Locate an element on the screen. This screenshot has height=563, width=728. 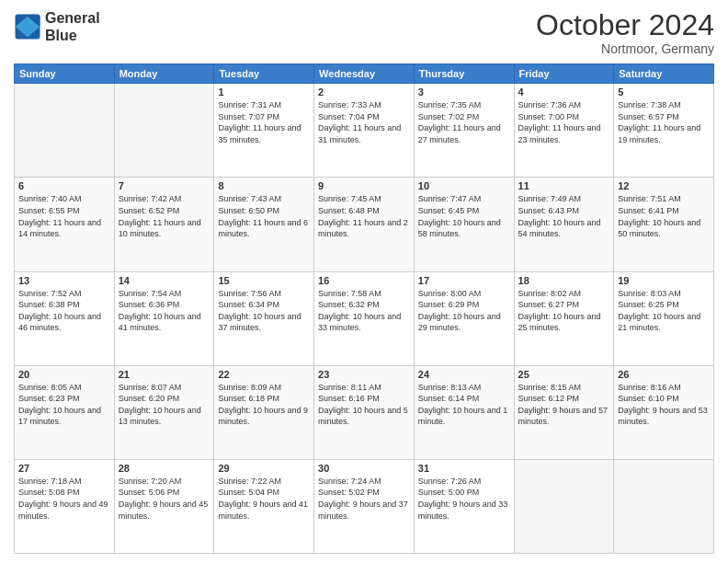
day-cell-3-4: 24Sunrise: 8:13 AM Sunset: 6:14 PM Dayli… is located at coordinates (463, 412).